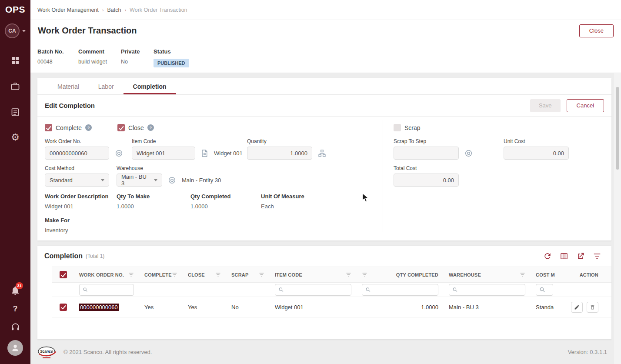 This screenshot has height=364, width=621. Describe the element at coordinates (133, 206) in the screenshot. I see `qty-to-make-value: 1.0000` at that location.